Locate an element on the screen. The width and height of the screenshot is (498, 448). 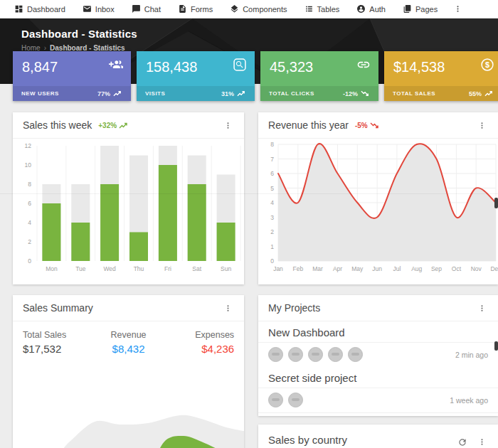
nav-item-label: Inbox is located at coordinates (105, 9).